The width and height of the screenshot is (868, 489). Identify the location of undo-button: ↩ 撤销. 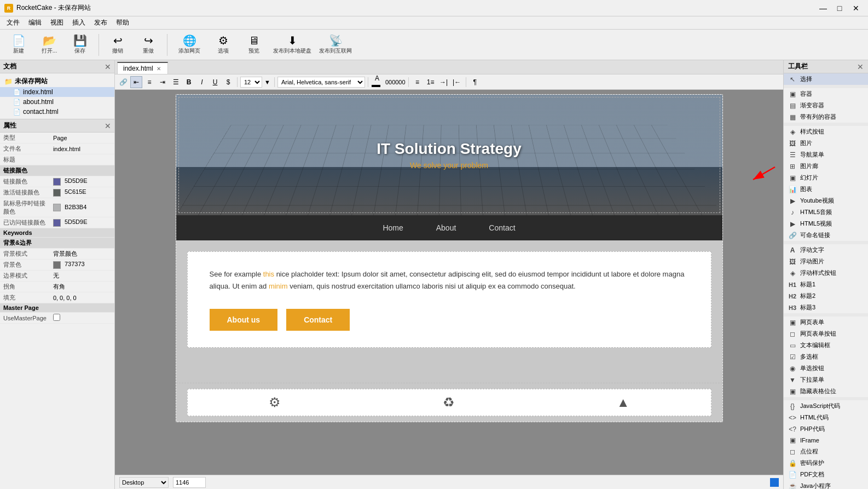
(118, 45).